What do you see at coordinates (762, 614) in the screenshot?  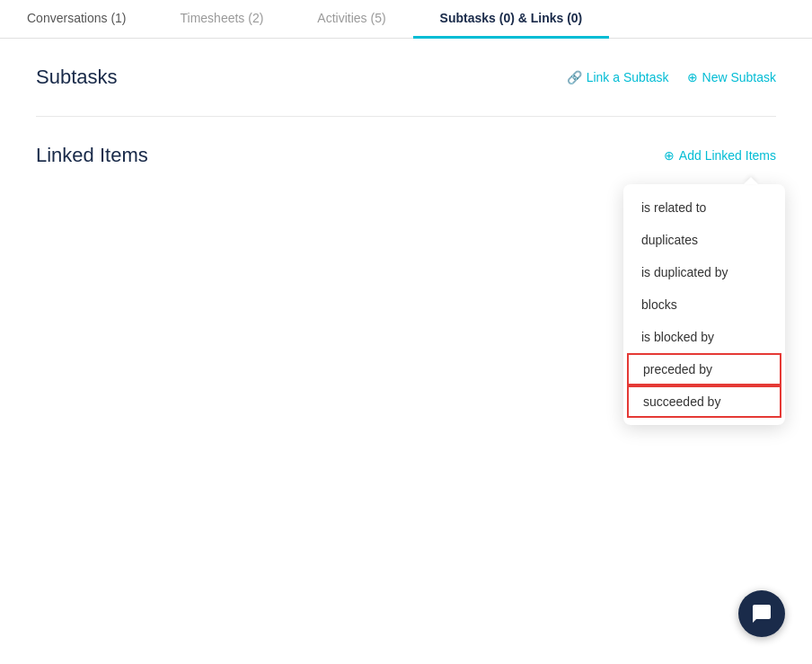 I see `chat-support-button` at bounding box center [762, 614].